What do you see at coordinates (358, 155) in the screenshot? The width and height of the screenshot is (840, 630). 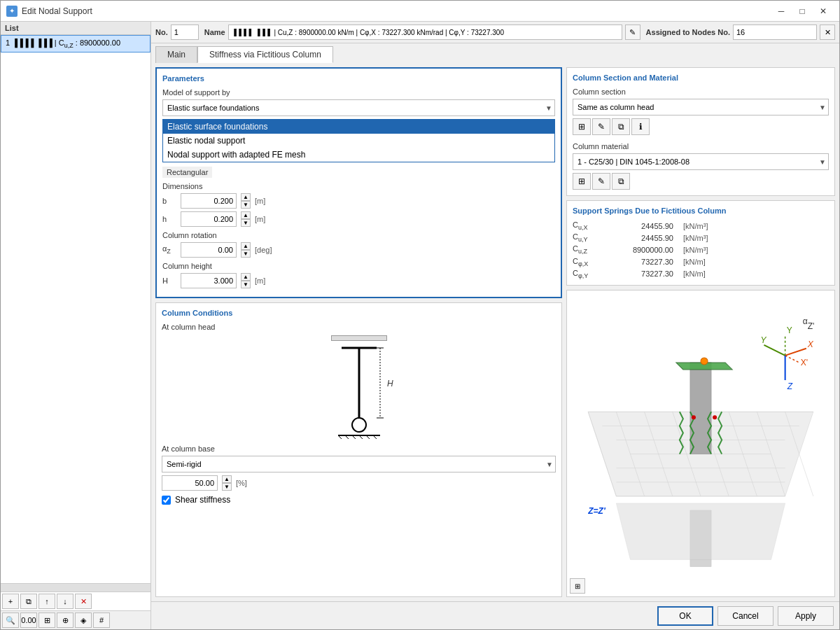 I see `dropdown-item-nodal-adapted: Nodal support with adapted FE mesh` at bounding box center [358, 155].